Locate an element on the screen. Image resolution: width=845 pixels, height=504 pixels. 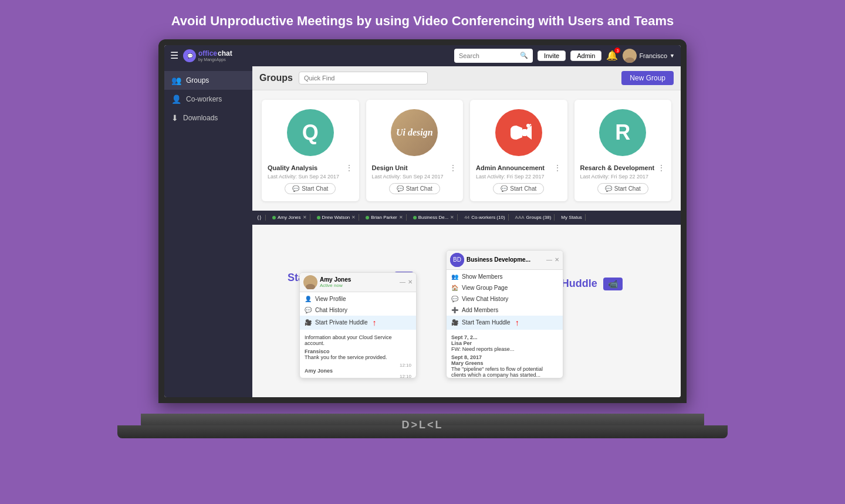
sidebar-item-groups: 👥 Groups is located at coordinates (208, 80).